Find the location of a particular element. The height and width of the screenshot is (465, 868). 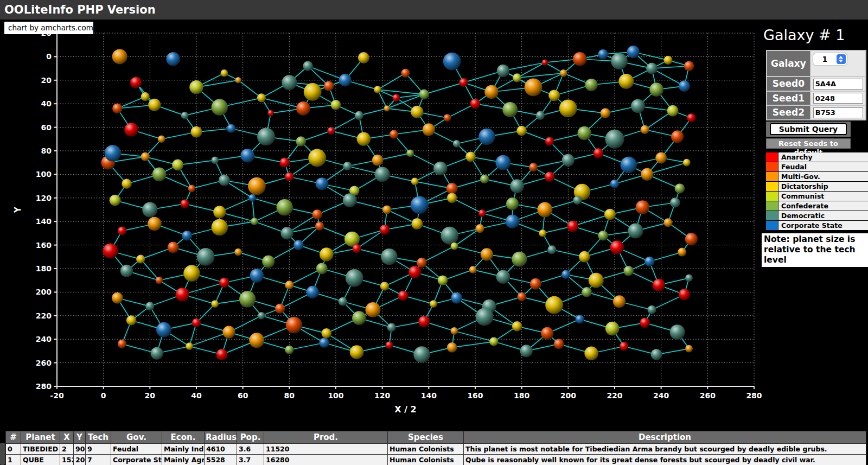

scrollbar-thumb is located at coordinates (2, 454).